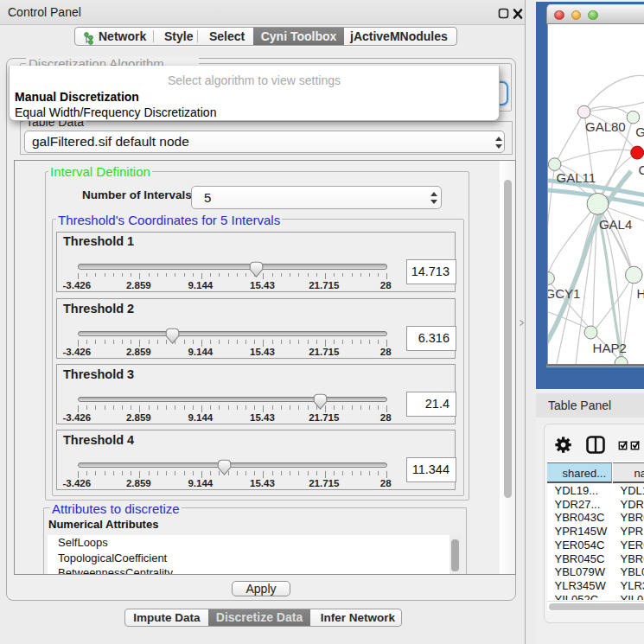 The image size is (644, 644). Describe the element at coordinates (615, 225) in the screenshot. I see `svg-text: GAL4` at that location.